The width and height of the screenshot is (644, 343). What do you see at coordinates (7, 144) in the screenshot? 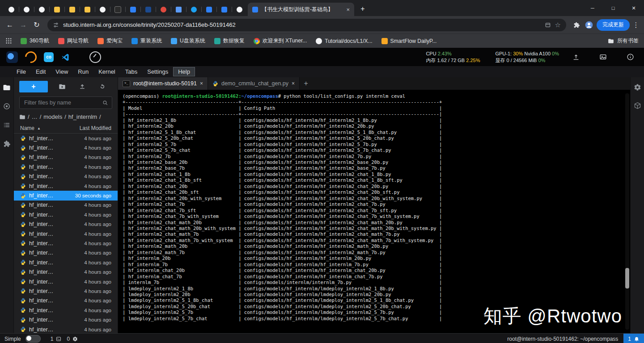
I see `extension-manager-icon` at bounding box center [7, 144].